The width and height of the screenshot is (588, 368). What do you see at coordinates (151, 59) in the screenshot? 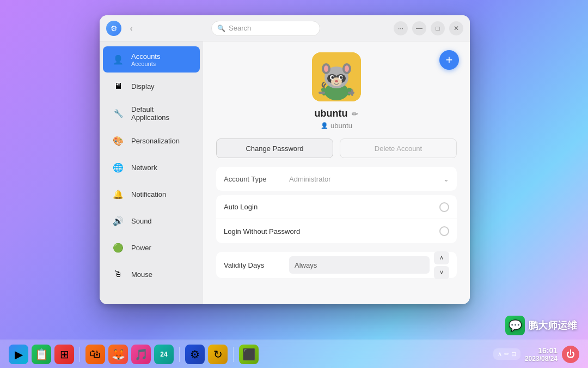
I see `sidebar-item-accounts: 👤 Accounts Accounts` at bounding box center [151, 59].